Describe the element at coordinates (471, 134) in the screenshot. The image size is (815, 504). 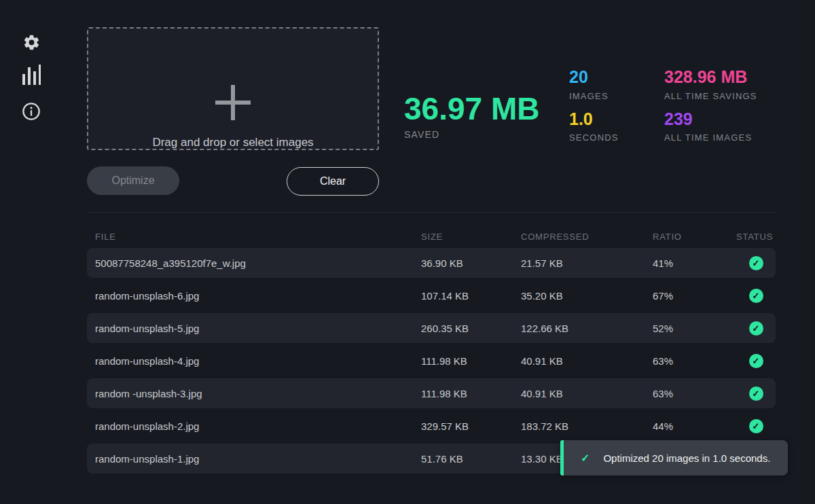
I see `saved-label: SAVED` at that location.